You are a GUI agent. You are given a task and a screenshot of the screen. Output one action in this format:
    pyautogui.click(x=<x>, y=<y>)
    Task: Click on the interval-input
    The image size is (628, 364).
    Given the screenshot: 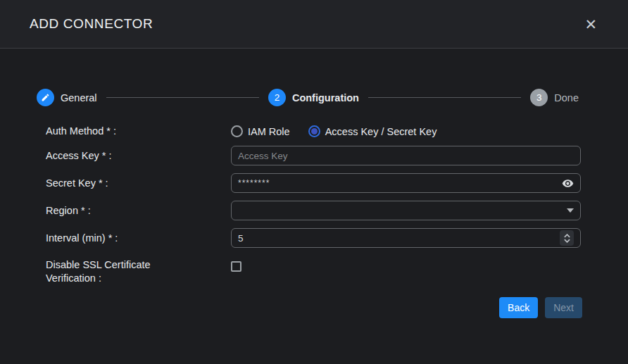 What is the action you would take?
    pyautogui.click(x=398, y=238)
    